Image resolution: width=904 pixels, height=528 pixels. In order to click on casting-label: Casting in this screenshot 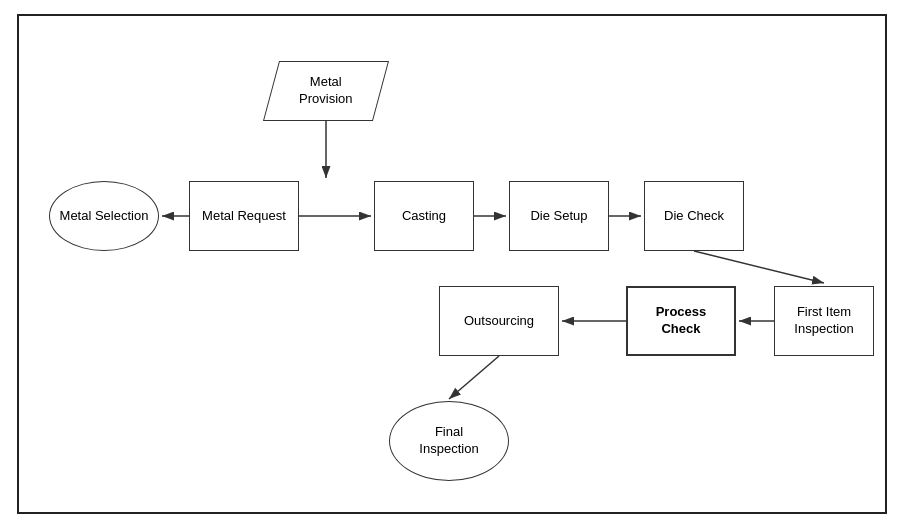, I will do `click(424, 216)`.